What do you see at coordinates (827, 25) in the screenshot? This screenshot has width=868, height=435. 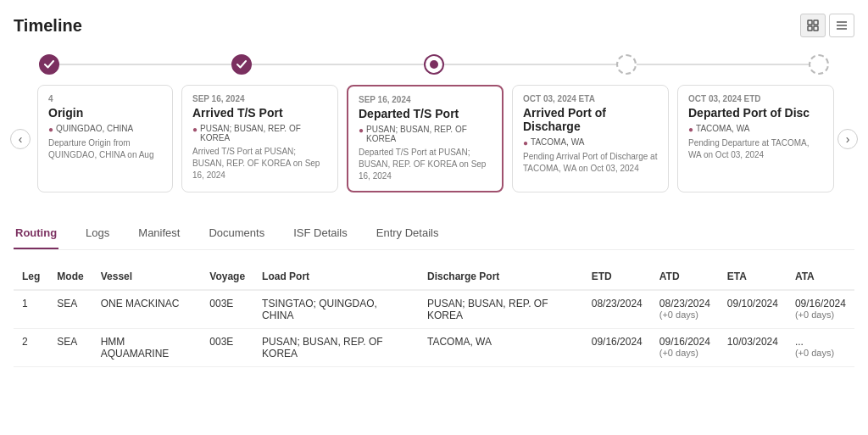 I see `view-toggle` at bounding box center [827, 25].